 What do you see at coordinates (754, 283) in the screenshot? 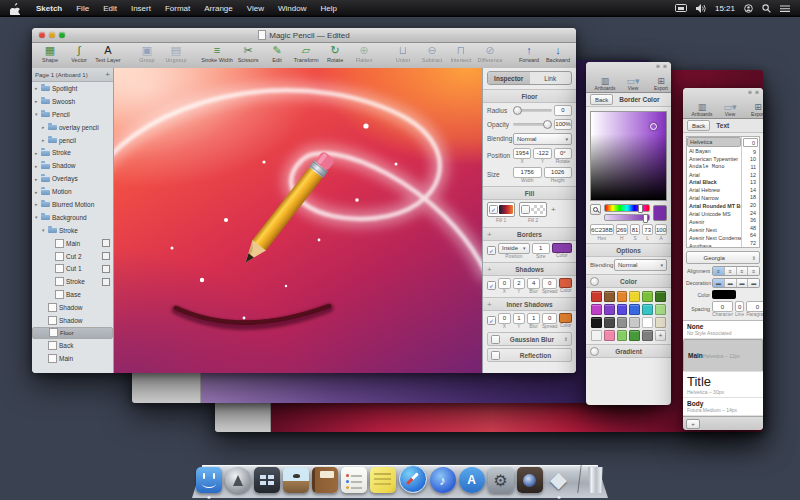
I see `decoration-outline-button: ▬` at bounding box center [754, 283].